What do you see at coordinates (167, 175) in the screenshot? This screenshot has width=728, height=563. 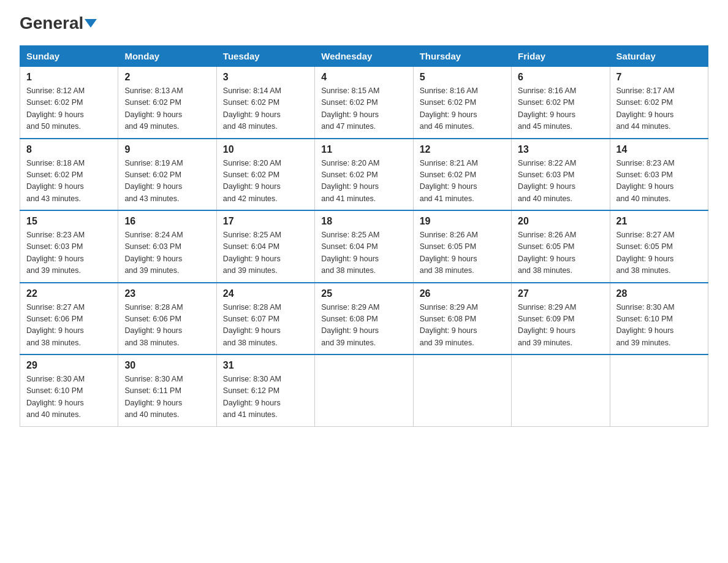 I see `calendar-cell: 9 Sunrise: 8:19 AMSunset: 6:02 PMDayligh…` at bounding box center [167, 175].